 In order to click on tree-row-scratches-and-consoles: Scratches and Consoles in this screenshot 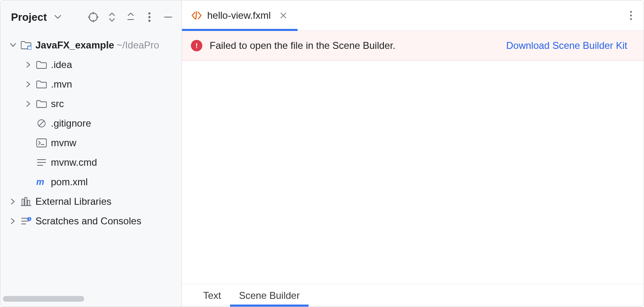, I will do `click(91, 221)`.